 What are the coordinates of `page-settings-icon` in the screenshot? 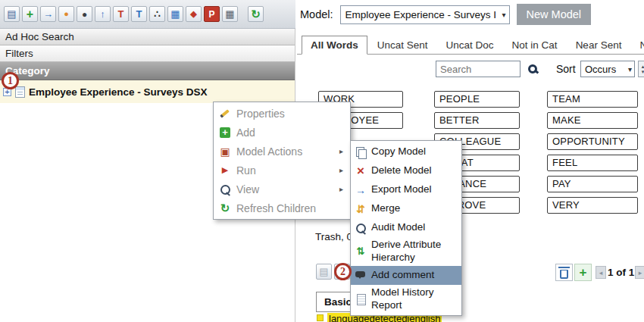 It's located at (67, 14).